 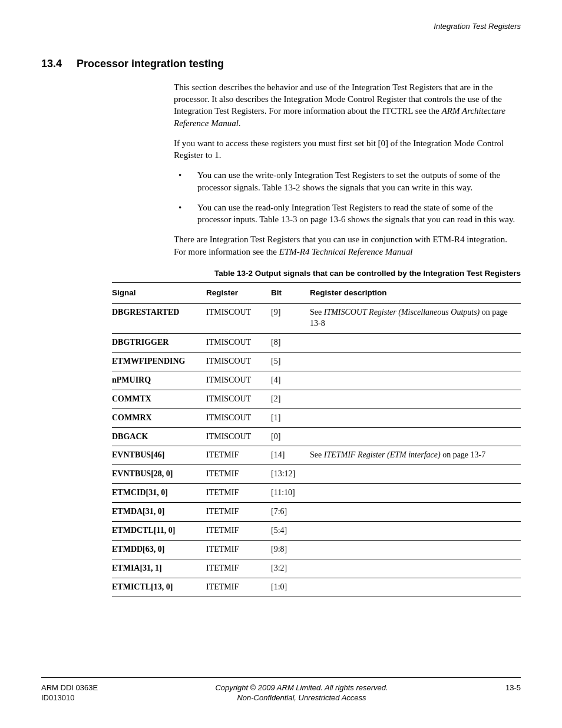 I want to click on cell-bit: [1:0], so click(x=290, y=587).